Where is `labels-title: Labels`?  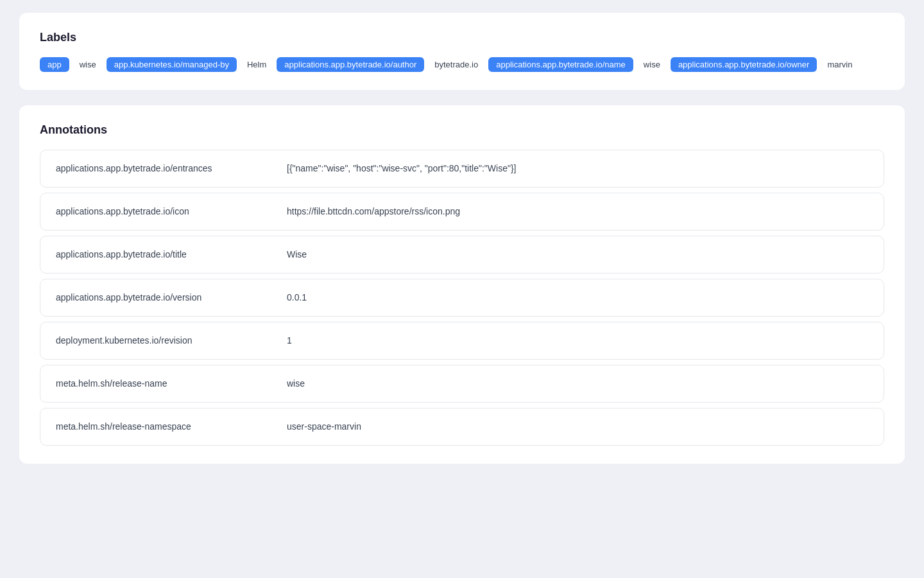 labels-title: Labels is located at coordinates (462, 37).